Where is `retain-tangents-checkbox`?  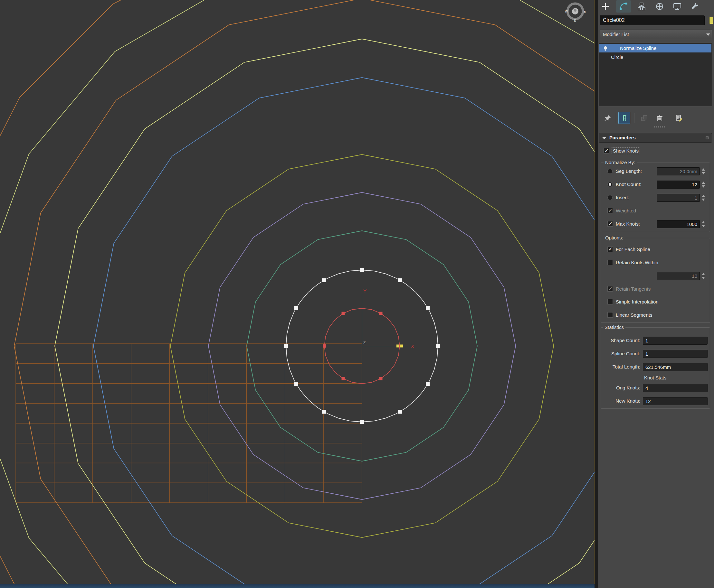
retain-tangents-checkbox is located at coordinates (610, 289).